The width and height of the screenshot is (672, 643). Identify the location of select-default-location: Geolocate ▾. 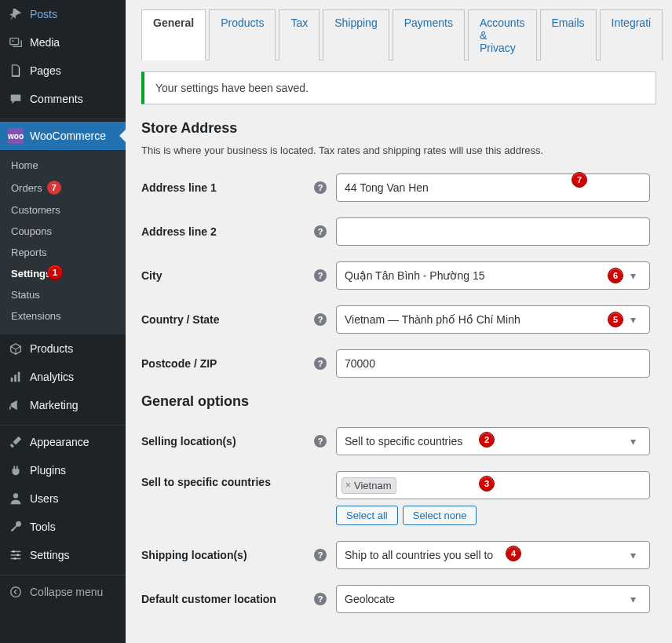
(493, 599).